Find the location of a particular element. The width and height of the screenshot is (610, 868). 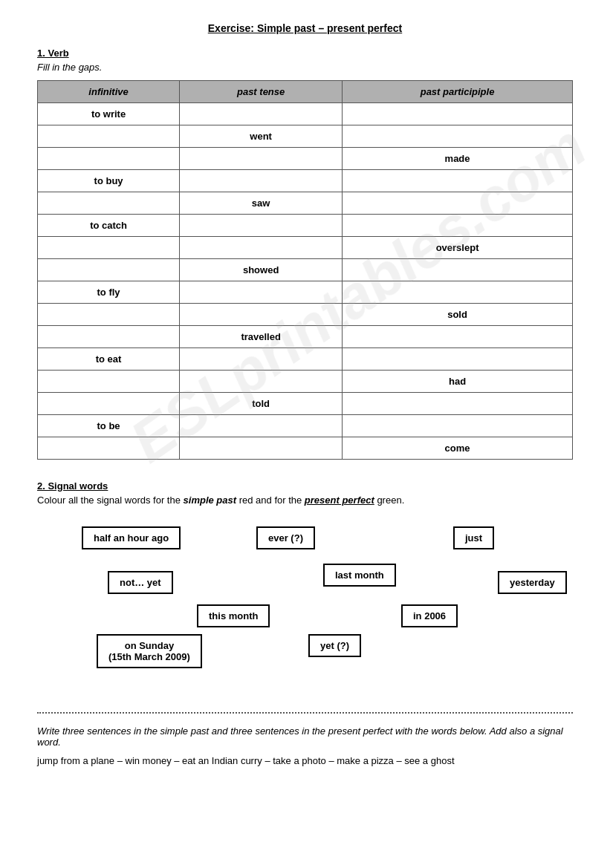

col-header-past-participle: past participiple is located at coordinates (458, 92).